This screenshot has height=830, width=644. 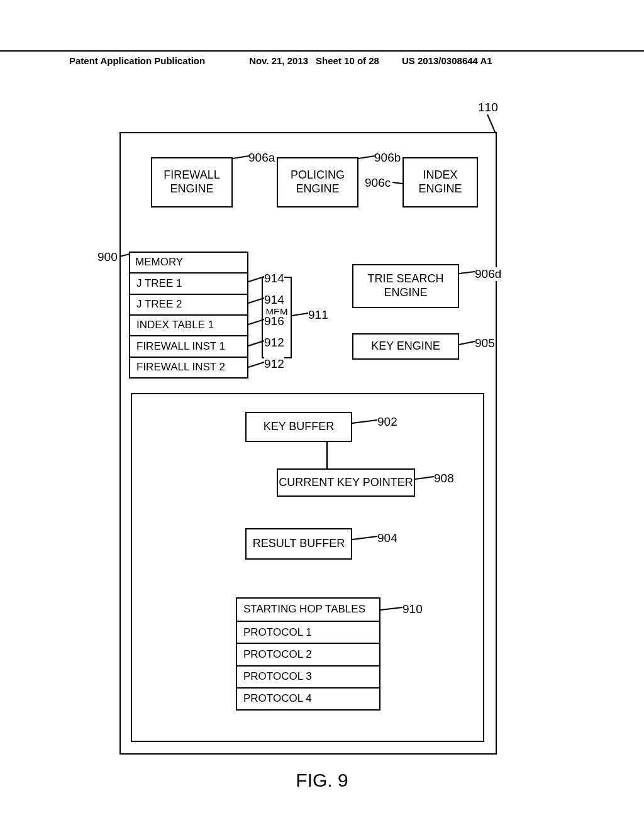 What do you see at coordinates (413, 609) in the screenshot?
I see `ref-910: 910` at bounding box center [413, 609].